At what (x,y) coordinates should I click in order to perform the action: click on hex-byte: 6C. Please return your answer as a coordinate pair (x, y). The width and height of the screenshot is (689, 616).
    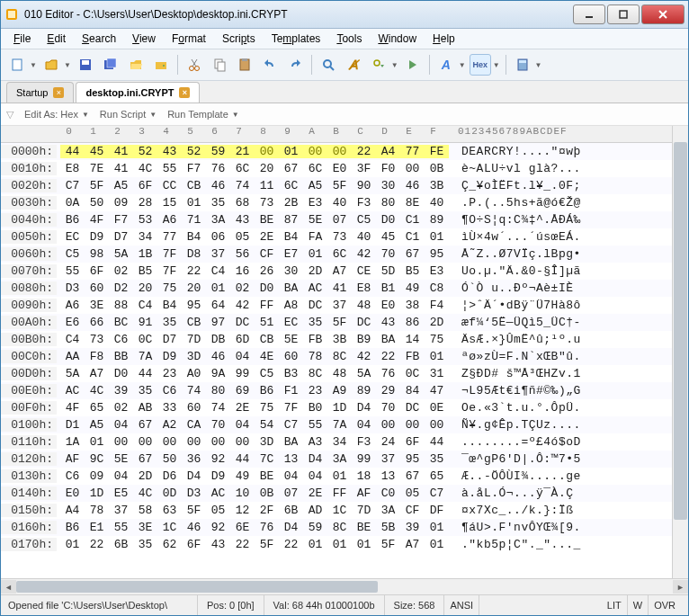
    Looking at the image, I should click on (315, 169).